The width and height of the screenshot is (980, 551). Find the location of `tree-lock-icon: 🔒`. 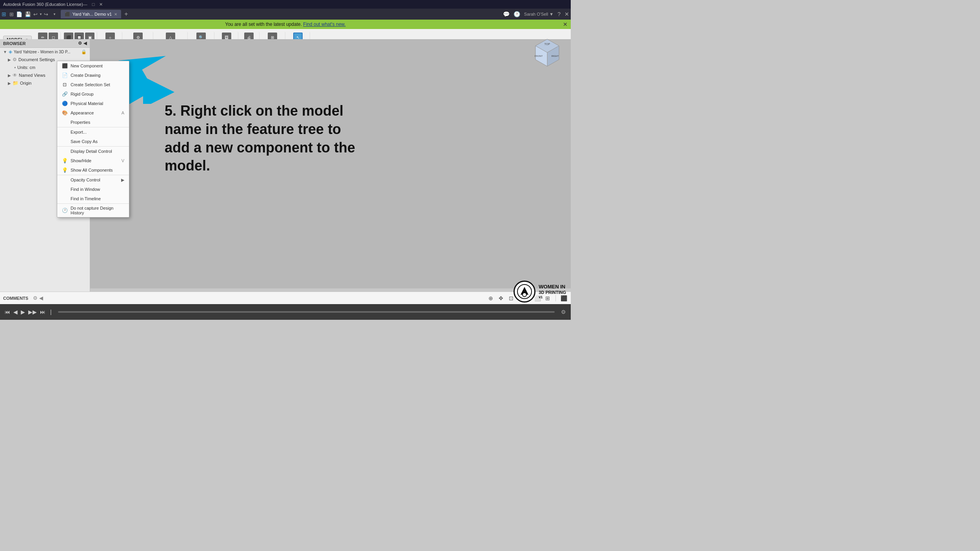

tree-lock-icon: 🔒 is located at coordinates (84, 52).